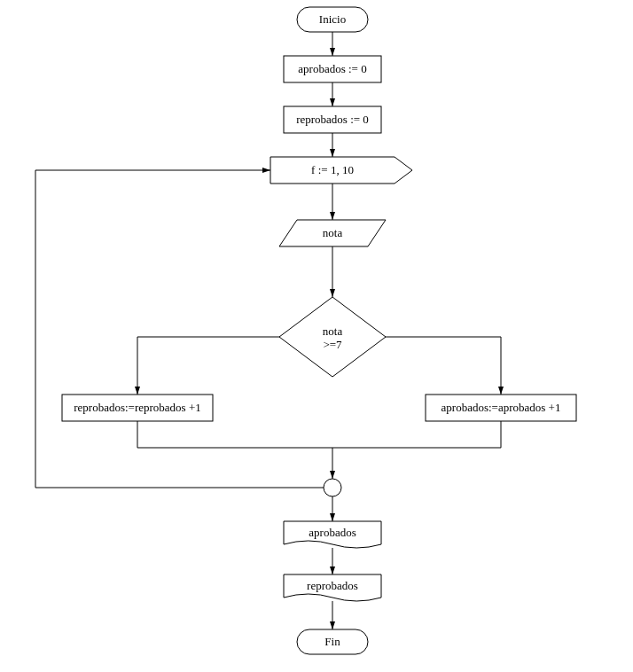  I want to click on start-label: Inicio, so click(332, 20).